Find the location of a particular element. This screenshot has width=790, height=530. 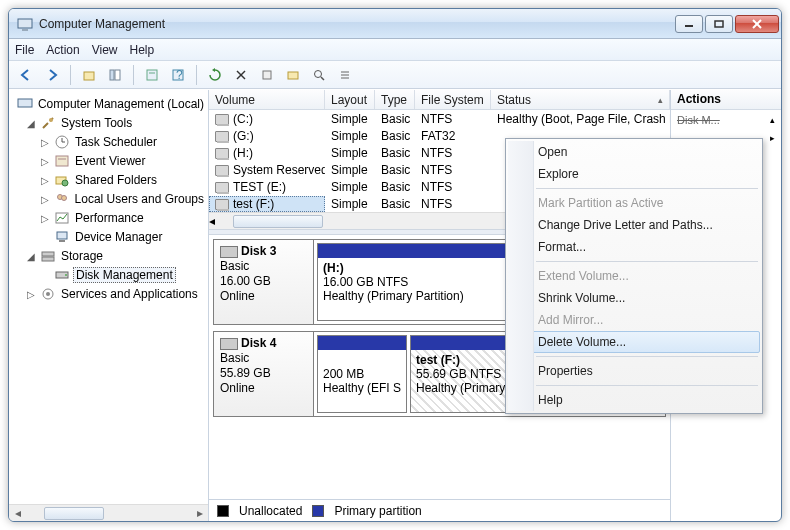

col-status: Status▴ is located at coordinates (580, 100).